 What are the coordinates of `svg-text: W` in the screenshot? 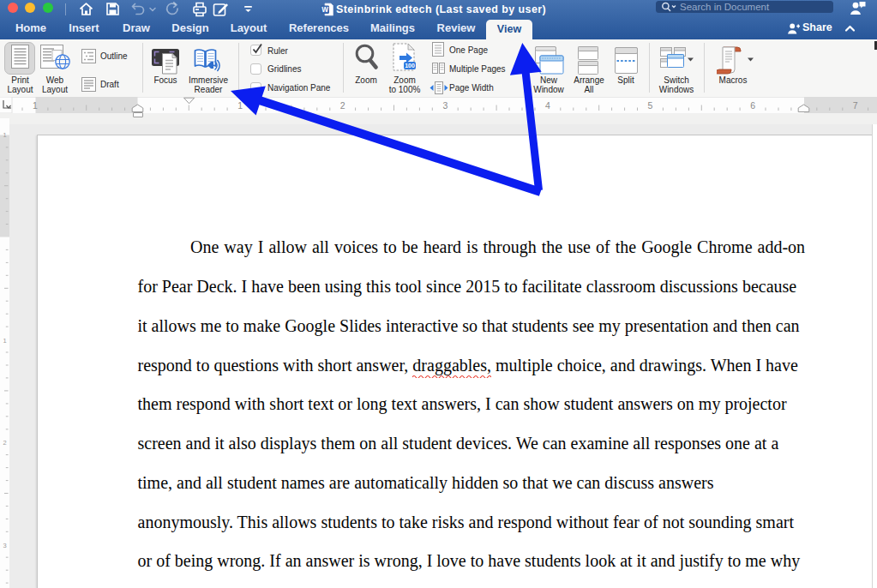 It's located at (325, 10).